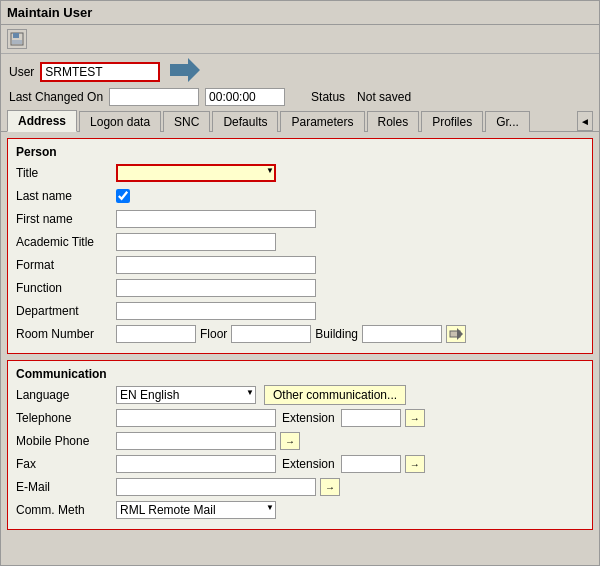 This screenshot has height=566, width=600. I want to click on building-input, so click(402, 334).